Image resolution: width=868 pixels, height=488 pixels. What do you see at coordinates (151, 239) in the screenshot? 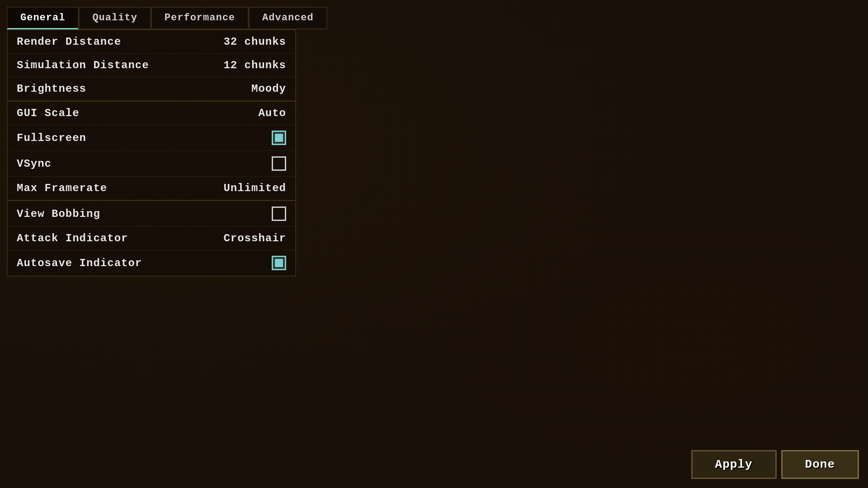
I see `setting-attack-indicator: Attack Indicator Crosshair` at bounding box center [151, 239].